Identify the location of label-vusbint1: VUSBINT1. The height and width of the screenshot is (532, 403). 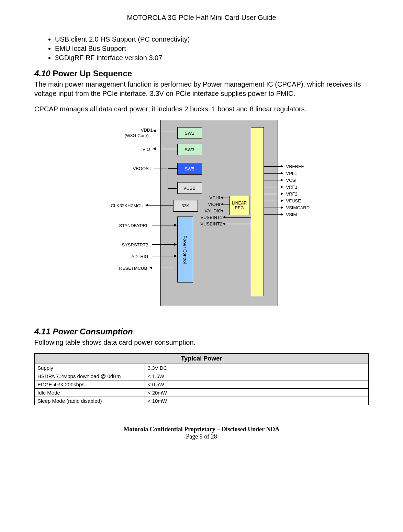
(212, 217).